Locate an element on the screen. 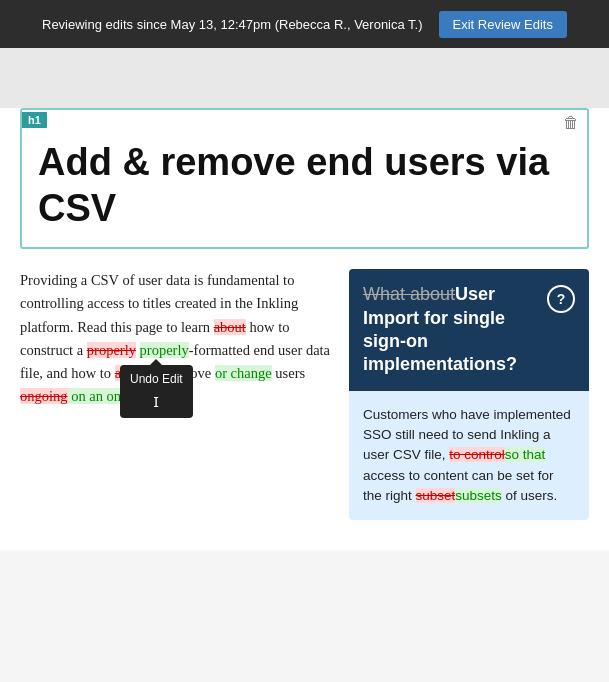 The image size is (609, 682). deleted-properly: properly is located at coordinates (112, 350).